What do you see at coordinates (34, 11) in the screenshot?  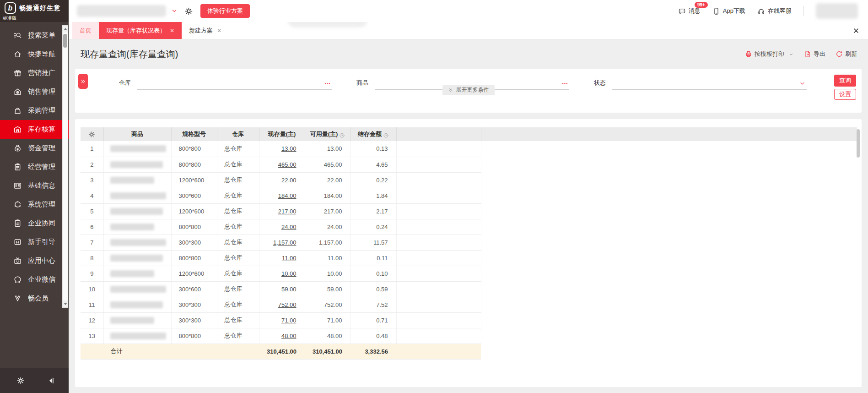 I see `brand-logo: b 畅捷通好生意 标准版` at bounding box center [34, 11].